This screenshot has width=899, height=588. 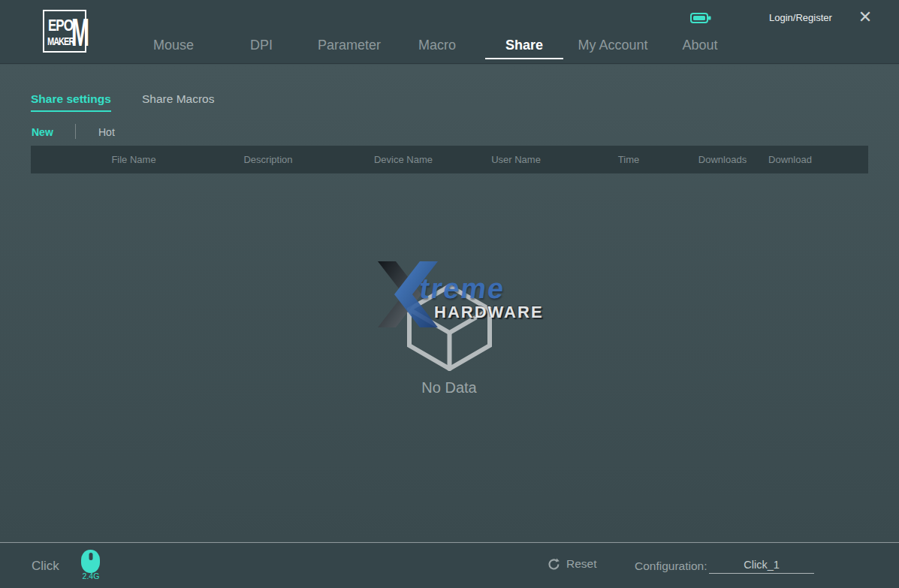 What do you see at coordinates (45, 566) in the screenshot?
I see `mode-label: Click` at bounding box center [45, 566].